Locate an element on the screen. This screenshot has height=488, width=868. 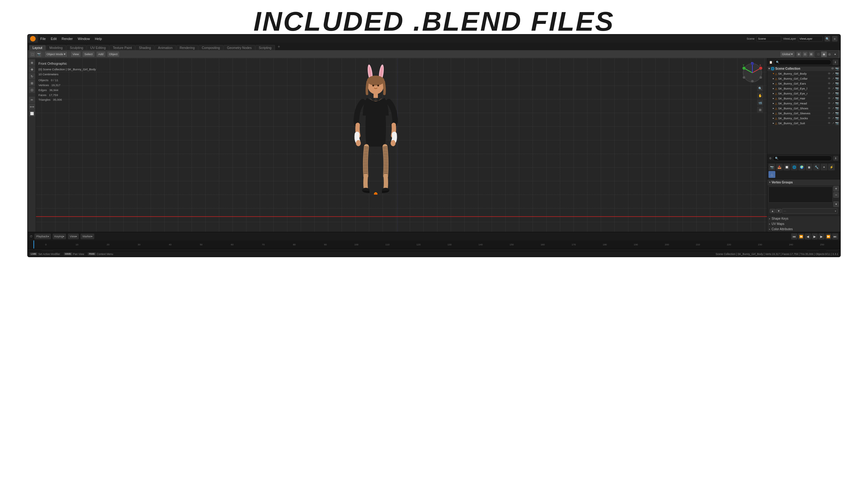
outliner-item-1: ▸ △ SK_Bunny_Girl_Collar 👁 ↗ 📷 is located at coordinates (804, 79).